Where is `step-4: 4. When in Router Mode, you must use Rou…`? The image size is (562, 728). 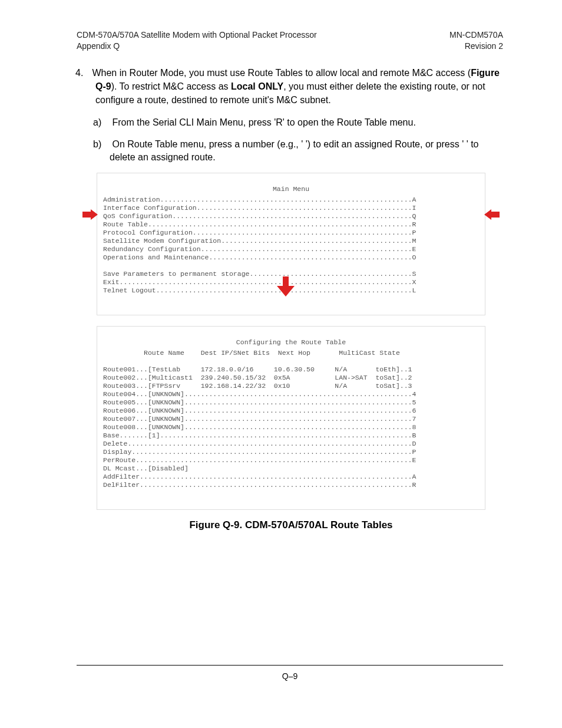
step-4: 4. When in Router Mode, you must use Rou… is located at coordinates (299, 87).